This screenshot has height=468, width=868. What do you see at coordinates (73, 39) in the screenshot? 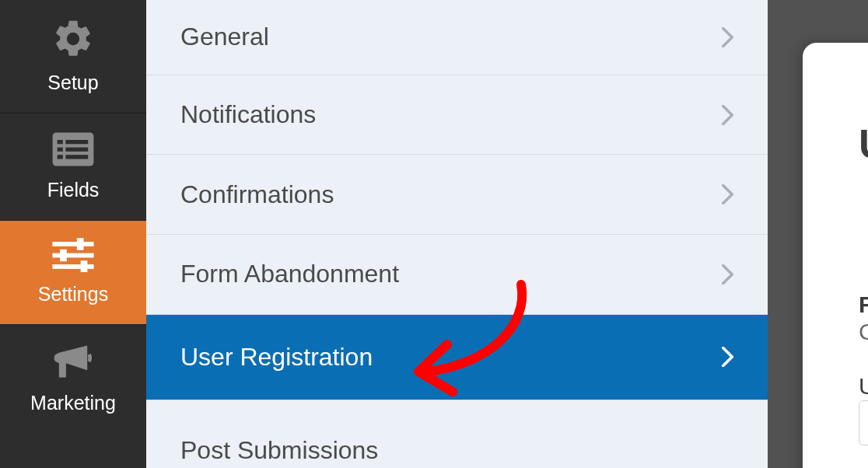
I see `gear-icon` at bounding box center [73, 39].